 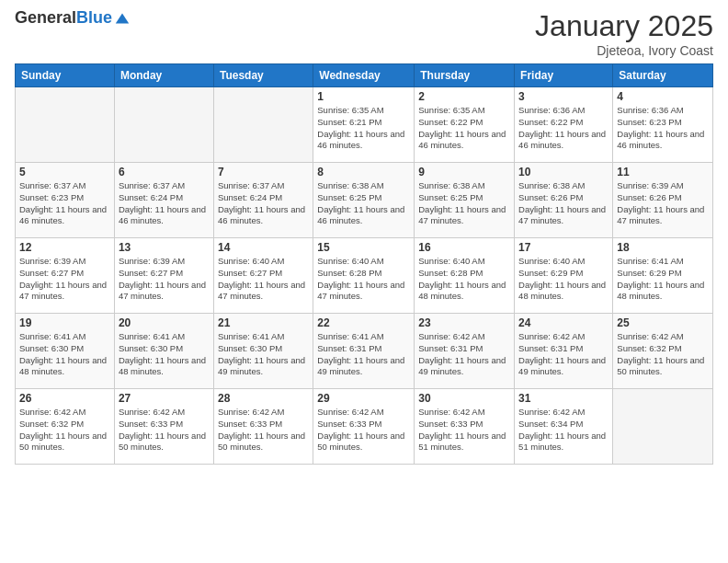 What do you see at coordinates (364, 351) in the screenshot?
I see `week-row-3: 19Sunrise: 6:41 AM Sunset: 6:30 PM Dayli…` at bounding box center [364, 351].